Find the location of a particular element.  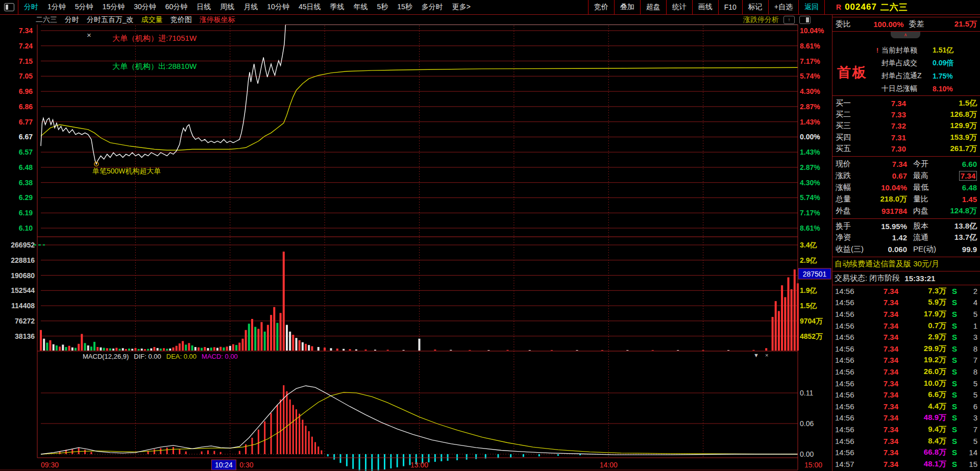

stat-row: 净资 1.42 流通 13.7亿 is located at coordinates (906, 238).